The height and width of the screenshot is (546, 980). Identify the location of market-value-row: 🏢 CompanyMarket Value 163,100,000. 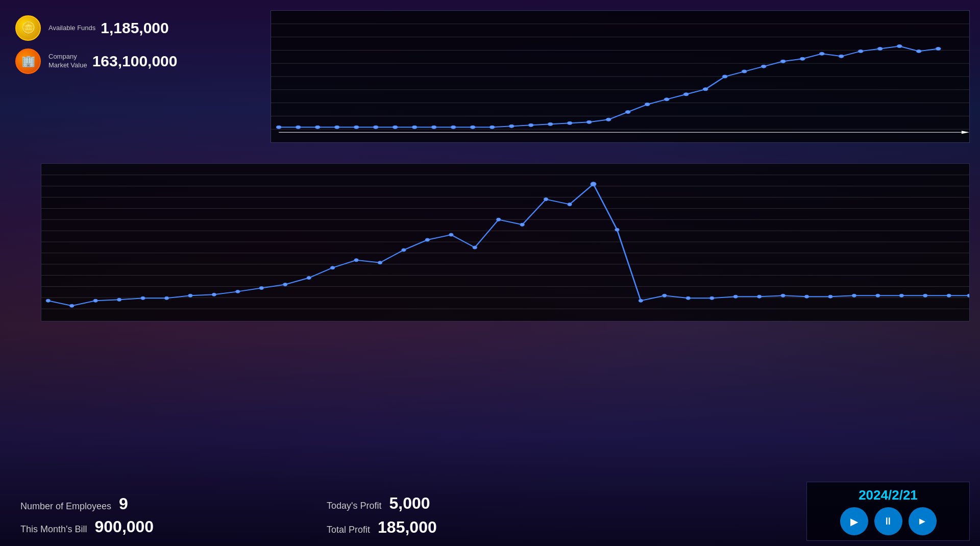
(135, 61).